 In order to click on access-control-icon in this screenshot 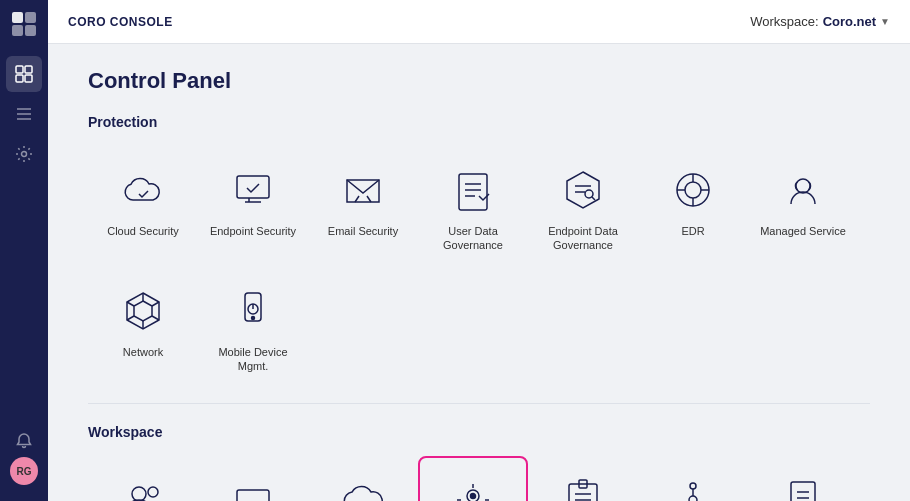, I will do `click(473, 488)`.